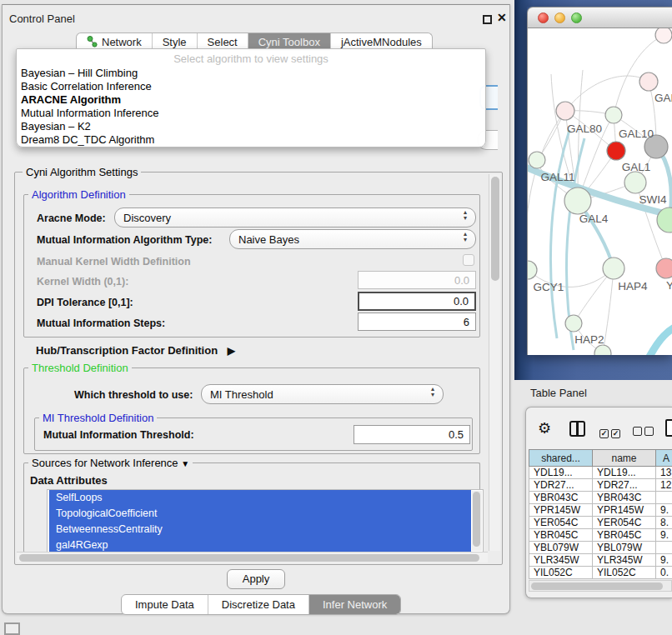 This screenshot has height=635, width=672. I want to click on apply-button: Apply, so click(256, 579).